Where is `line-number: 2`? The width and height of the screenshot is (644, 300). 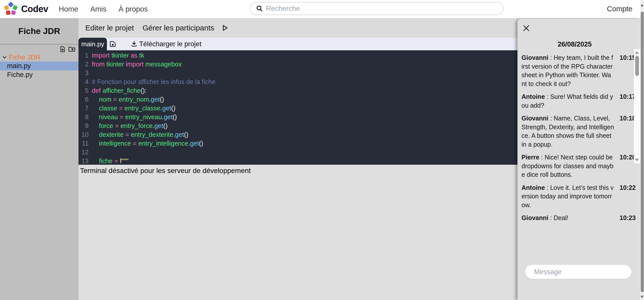
line-number: 2 is located at coordinates (84, 64).